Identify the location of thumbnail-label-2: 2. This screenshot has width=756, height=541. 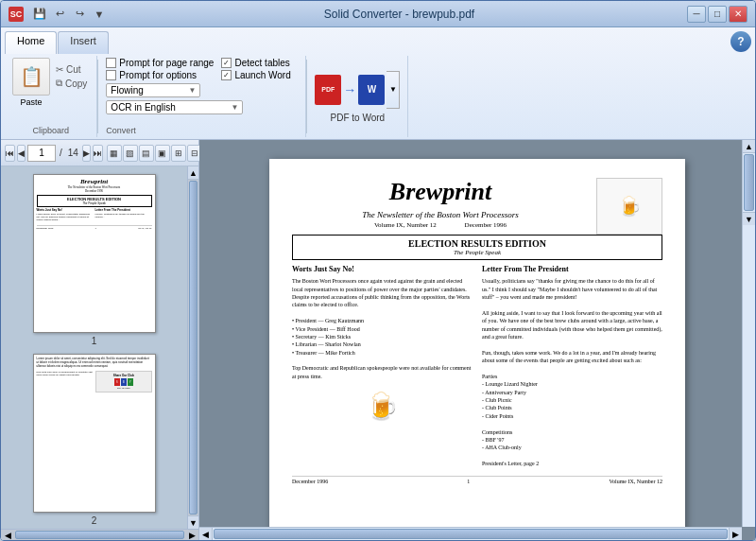
(94, 520).